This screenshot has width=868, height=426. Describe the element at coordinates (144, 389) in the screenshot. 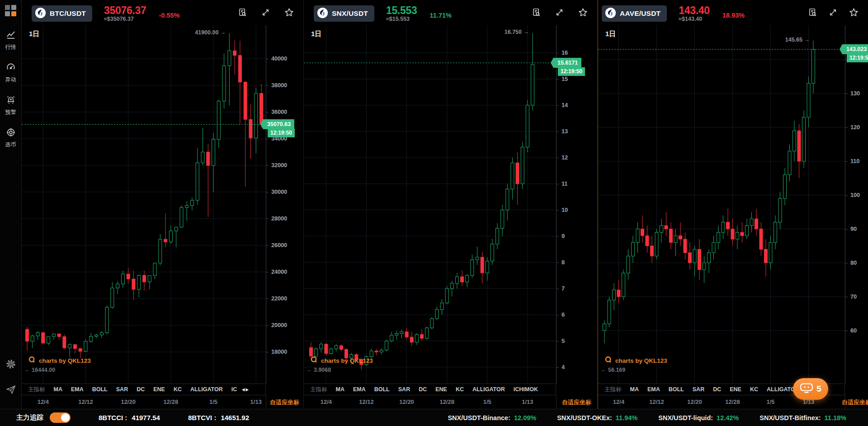

I see `indicator-bar: 主指标 MAEMABOLLSARDCENEKCALLIGATORIC ◀▶` at that location.